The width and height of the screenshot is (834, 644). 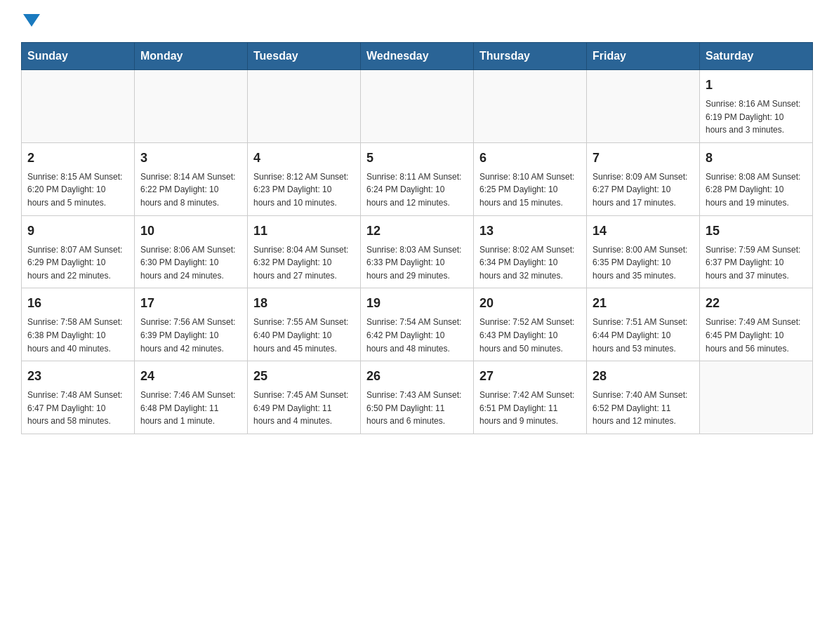 I want to click on day-number: 12, so click(x=417, y=232).